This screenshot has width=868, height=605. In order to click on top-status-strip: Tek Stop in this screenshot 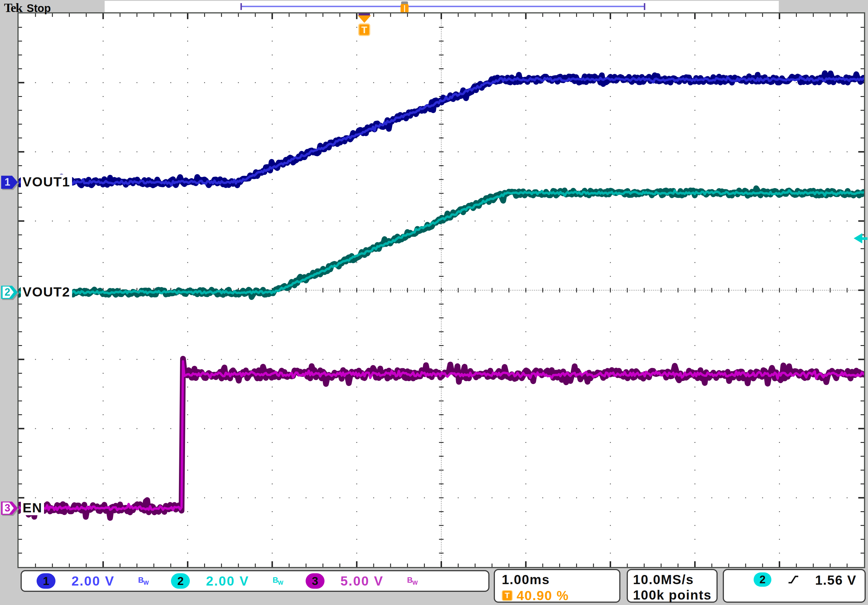, I will do `click(434, 7)`.